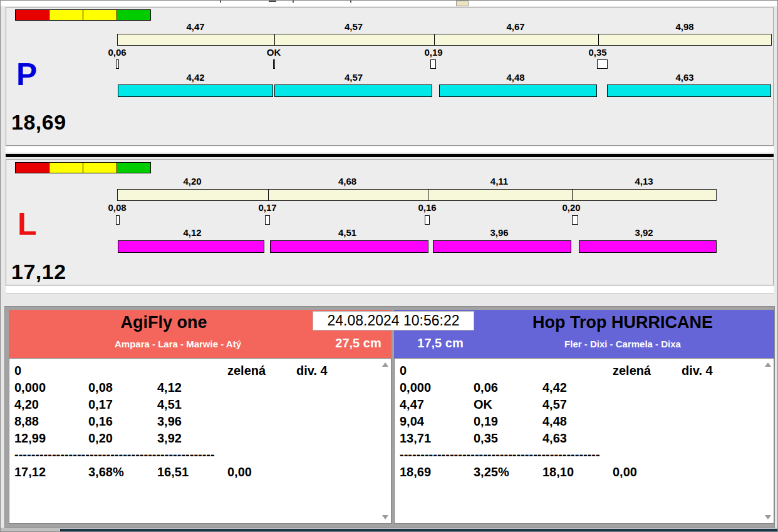  What do you see at coordinates (499, 182) in the screenshot?
I see `segment-time-label: 4,11` at bounding box center [499, 182].